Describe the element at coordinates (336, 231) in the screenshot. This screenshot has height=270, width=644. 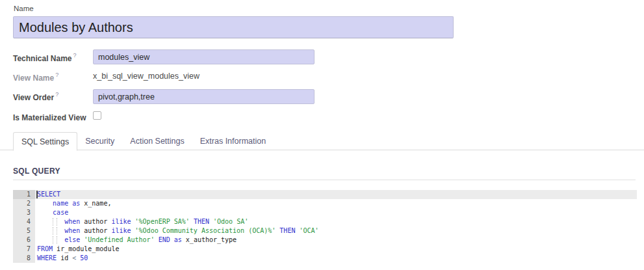
I see `code-line: when author ilike '%Odoo Community Assoc…` at that location.